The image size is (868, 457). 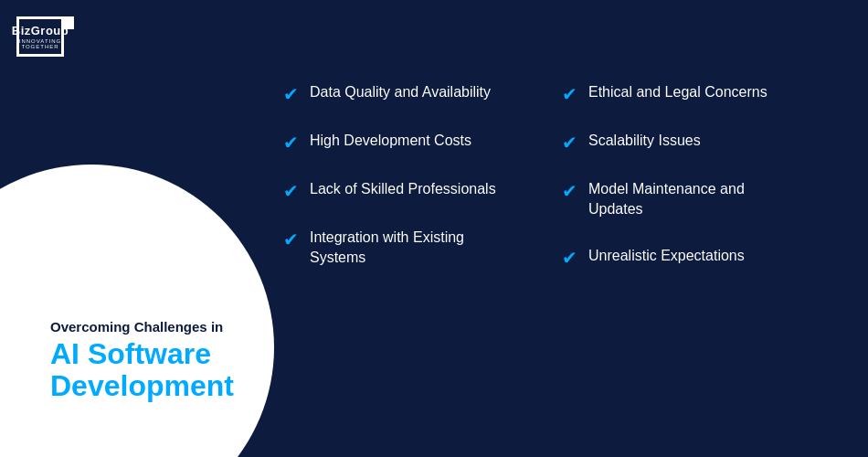 I want to click on right-item-0: ✔Ethical and Legal Concerns, so click(x=702, y=93).